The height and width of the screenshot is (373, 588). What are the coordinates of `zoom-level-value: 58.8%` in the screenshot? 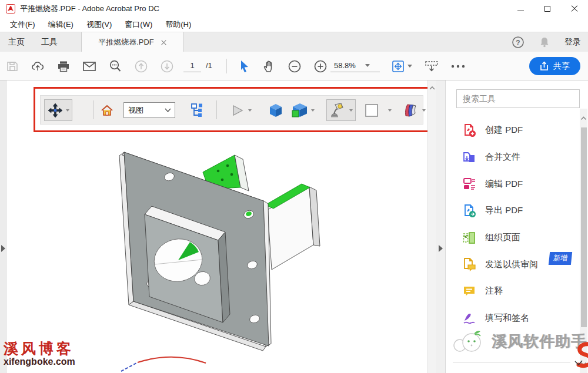 It's located at (345, 66).